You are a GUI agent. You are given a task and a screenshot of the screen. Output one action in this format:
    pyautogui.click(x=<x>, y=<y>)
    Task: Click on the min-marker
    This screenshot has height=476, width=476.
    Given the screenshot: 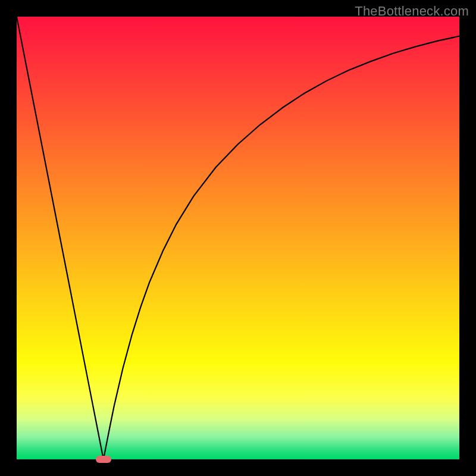 What is the action you would take?
    pyautogui.click(x=104, y=459)
    